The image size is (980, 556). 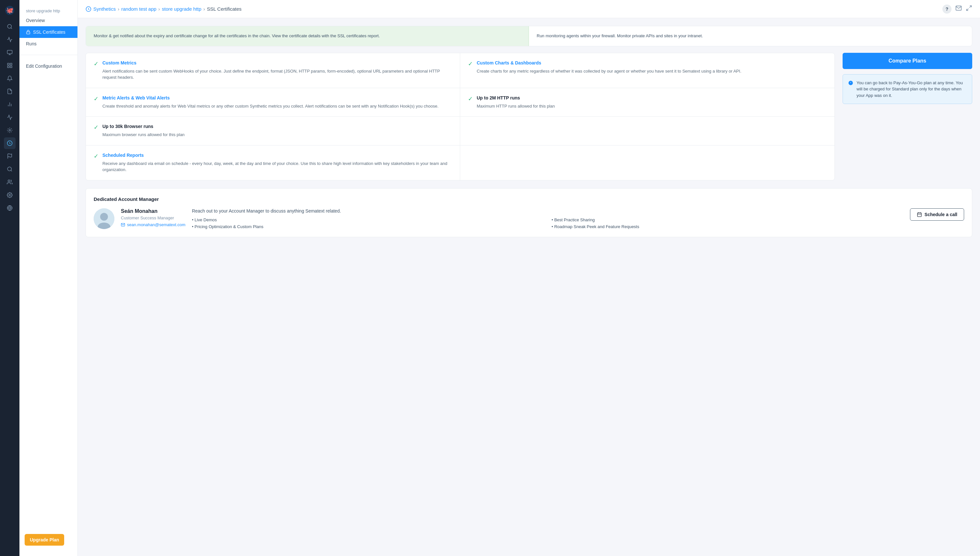 I want to click on schedule-call-wrapper: Schedule a call, so click(x=937, y=215).